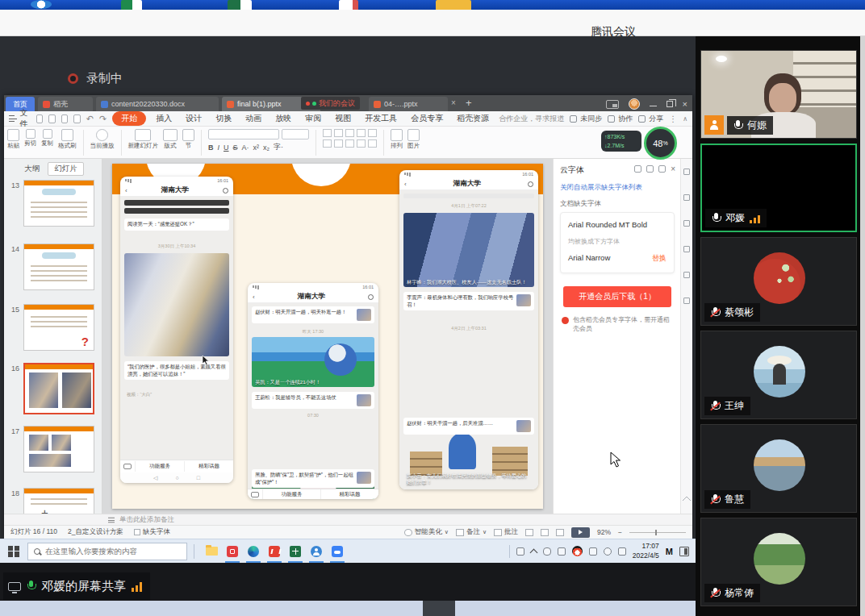 This screenshot has width=865, height=616. Describe the element at coordinates (295, 551) in the screenshot. I see `taskbar-excel` at that location.